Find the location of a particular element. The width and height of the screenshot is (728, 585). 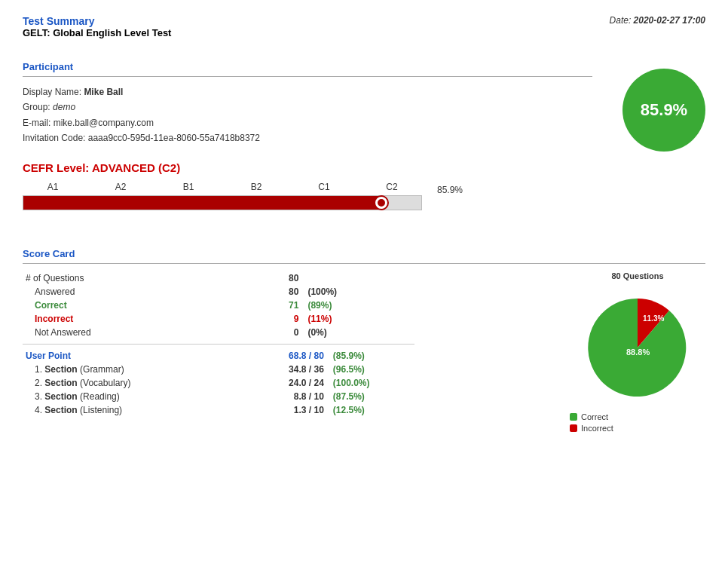

user-point-pct: (85.9%) is located at coordinates (372, 356).